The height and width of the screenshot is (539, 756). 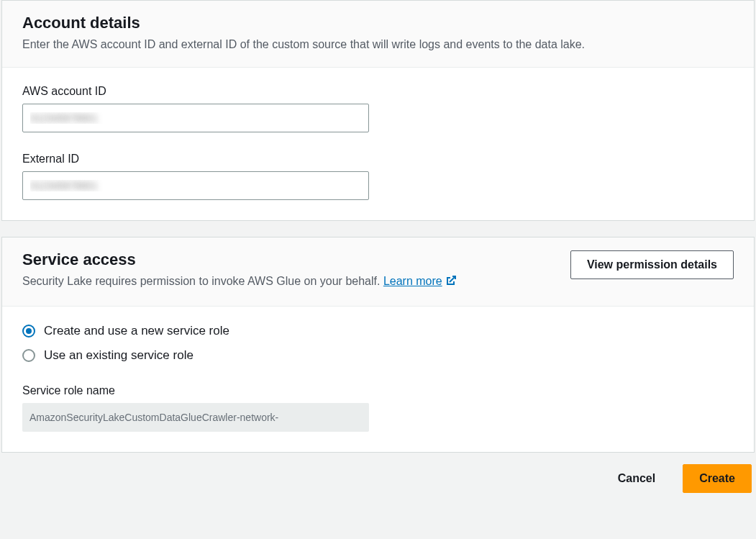 I want to click on service-access-desc: Security Lake requires permission to inv…, so click(x=296, y=282).